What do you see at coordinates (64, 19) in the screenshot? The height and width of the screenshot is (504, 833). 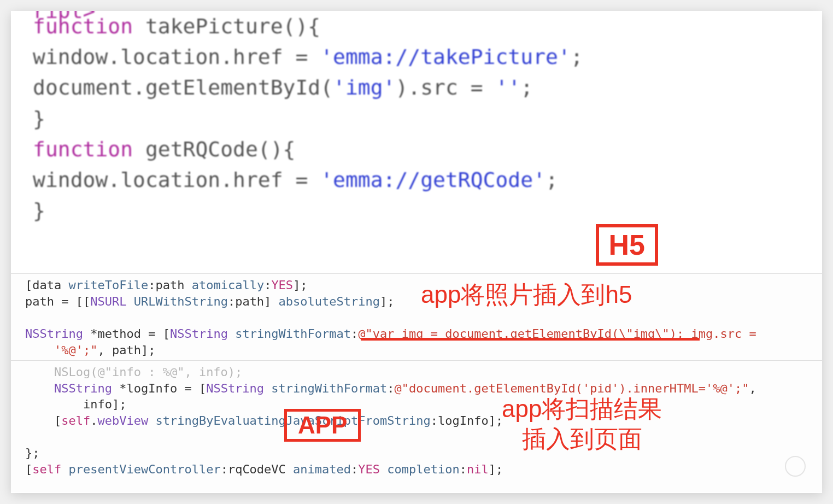 I see `code-cutoff: ript>` at bounding box center [64, 19].